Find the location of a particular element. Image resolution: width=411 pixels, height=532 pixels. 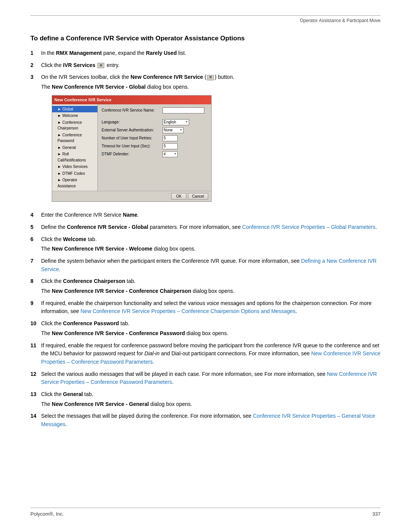

new-conf-ivr-icon: ⊞ is located at coordinates (210, 78).